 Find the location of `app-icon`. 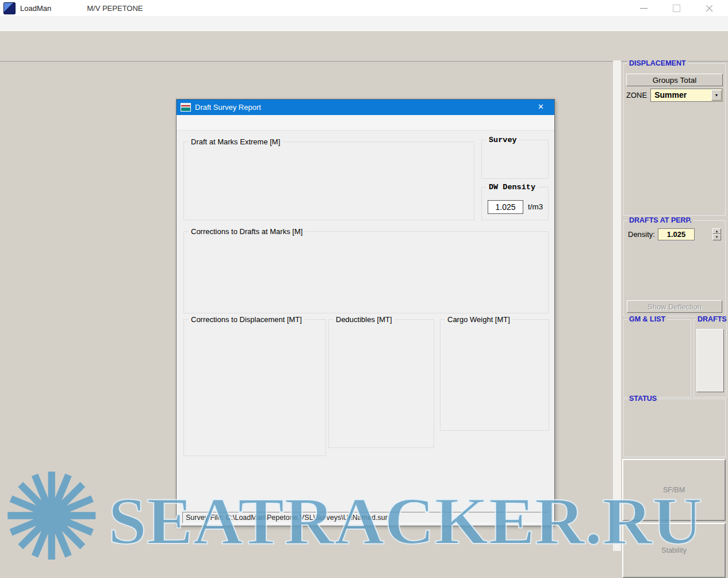

app-icon is located at coordinates (9, 8).